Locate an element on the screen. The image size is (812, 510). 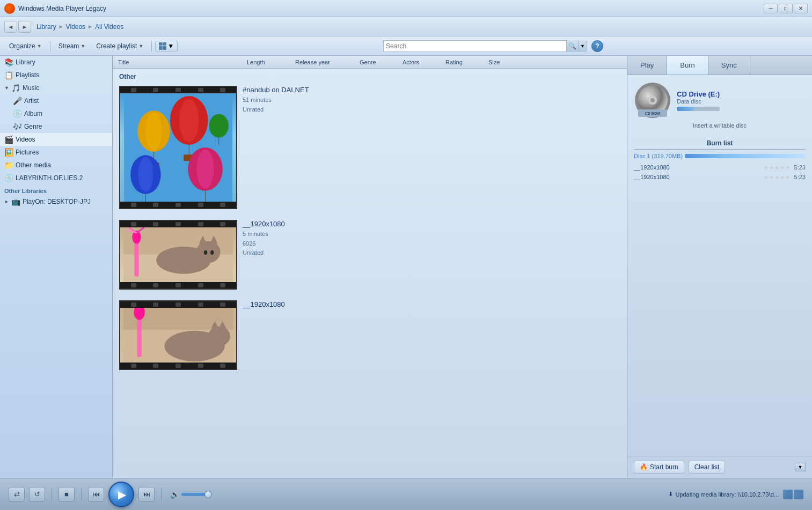
col-header-length: Length is located at coordinates (268, 62).